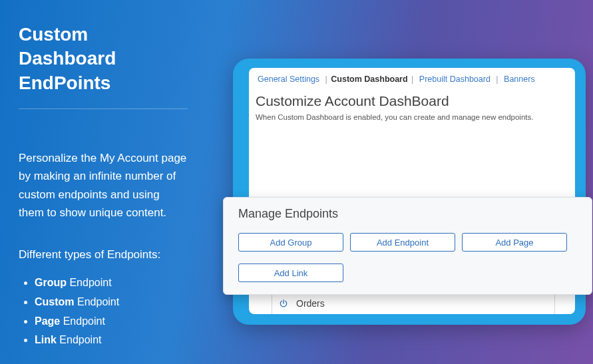  Describe the element at coordinates (291, 273) in the screenshot. I see `add-link-button: Add Link` at that location.